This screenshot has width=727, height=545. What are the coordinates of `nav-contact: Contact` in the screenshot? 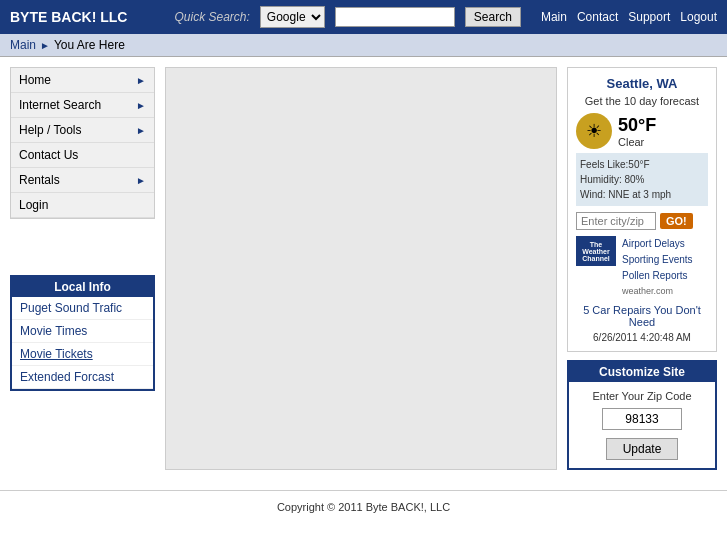 It's located at (598, 17).